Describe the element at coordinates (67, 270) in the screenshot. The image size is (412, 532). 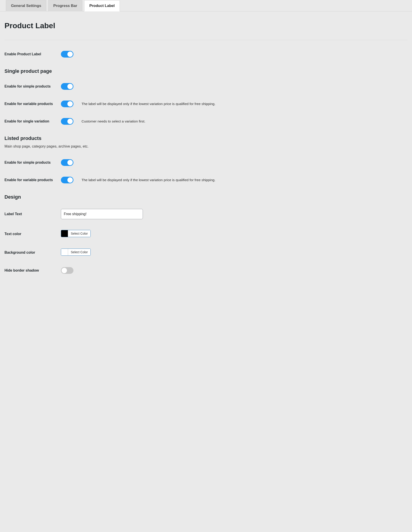
I see `hide-shadow-toggle` at that location.